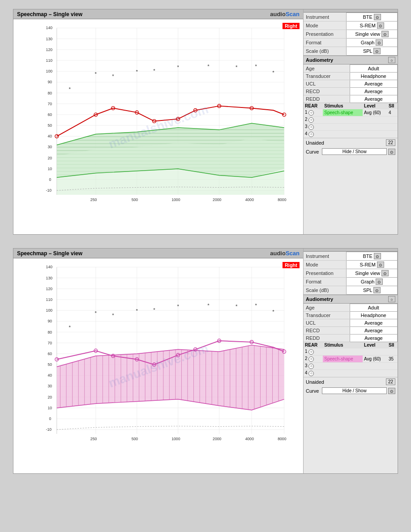 The height and width of the screenshot is (532, 411). Describe the element at coordinates (325, 273) in the screenshot. I see `presentation-label-2: Presentation` at that location.